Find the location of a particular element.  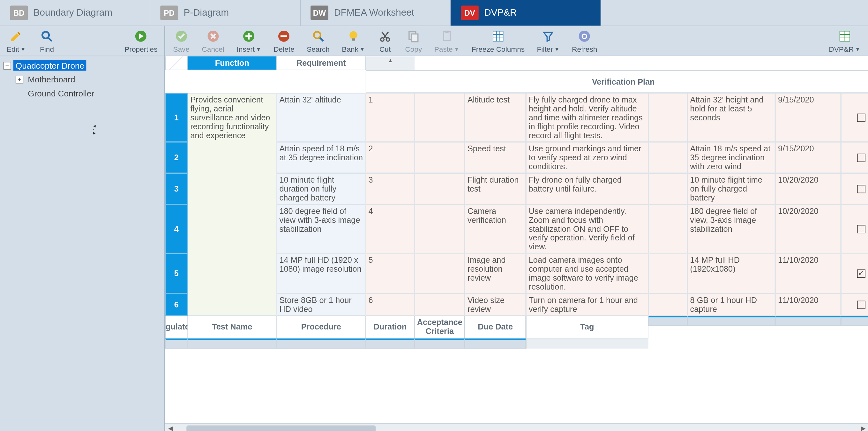

col-regulatory: Regulatory is located at coordinates (177, 327).